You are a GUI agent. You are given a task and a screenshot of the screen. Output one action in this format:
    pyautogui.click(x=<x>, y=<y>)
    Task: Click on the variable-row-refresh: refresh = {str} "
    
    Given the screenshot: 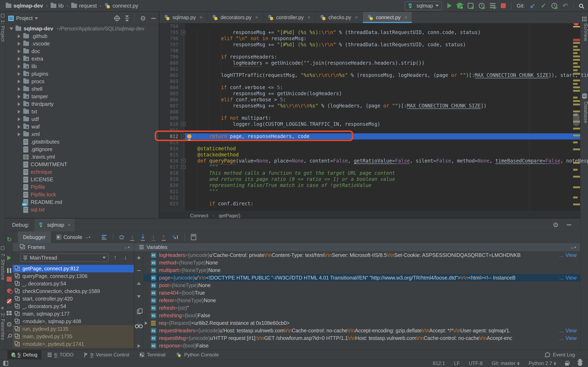 What is the action you would take?
    pyautogui.click(x=362, y=308)
    